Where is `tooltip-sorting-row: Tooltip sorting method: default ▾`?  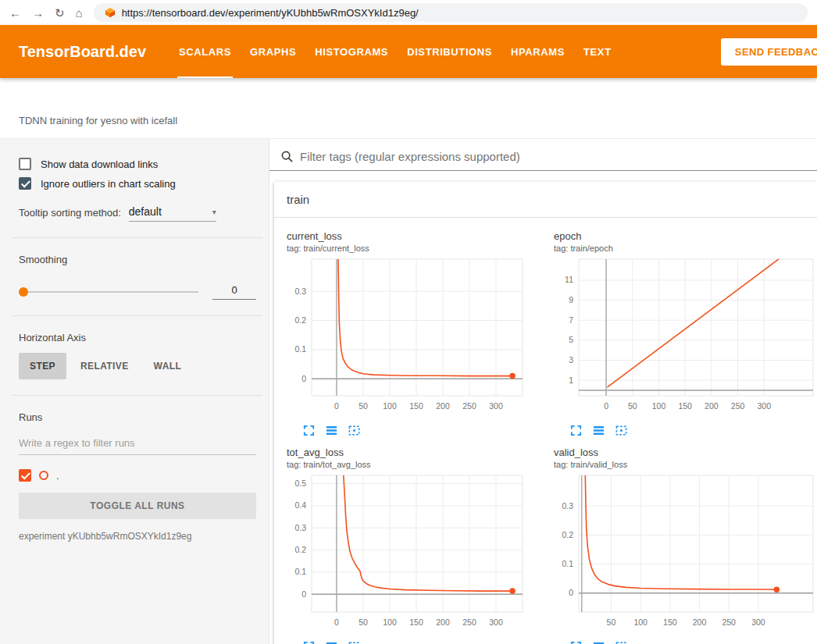
tooltip-sorting-row: Tooltip sorting method: default ▾ is located at coordinates (137, 214).